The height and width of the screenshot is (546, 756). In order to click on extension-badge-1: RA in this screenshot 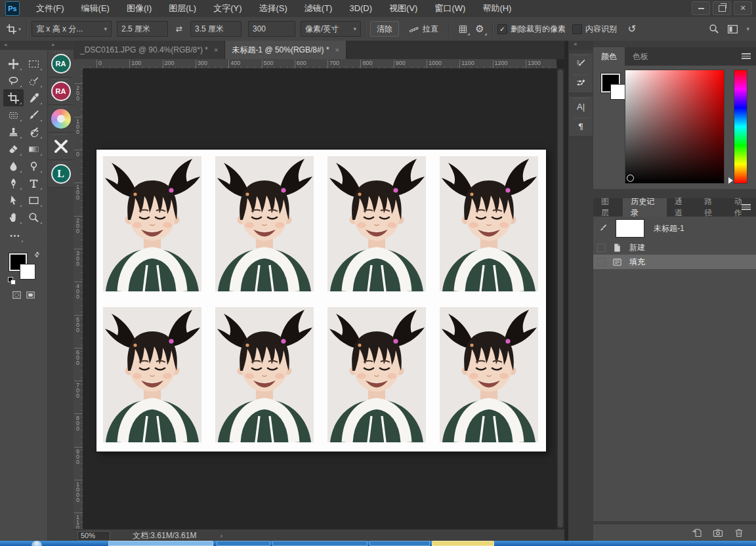, I will do `click(60, 64)`.